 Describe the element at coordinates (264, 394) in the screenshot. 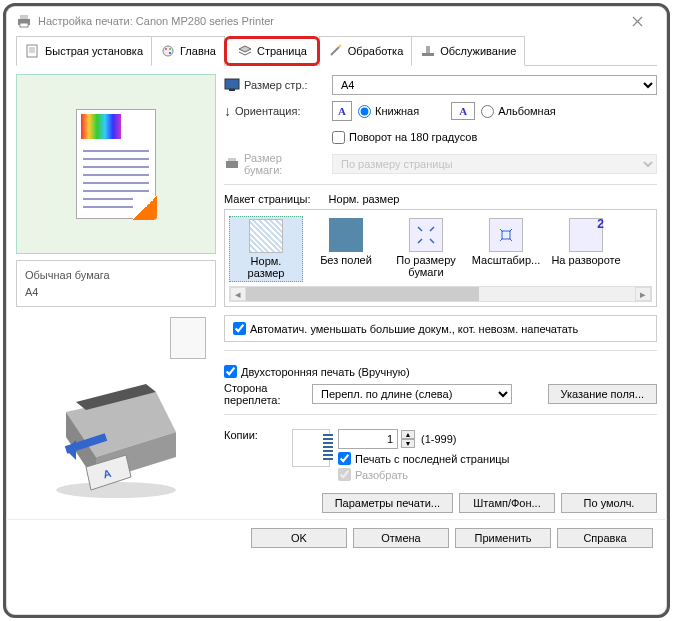

I see `binding-side-label: Сторонапереплета:` at that location.